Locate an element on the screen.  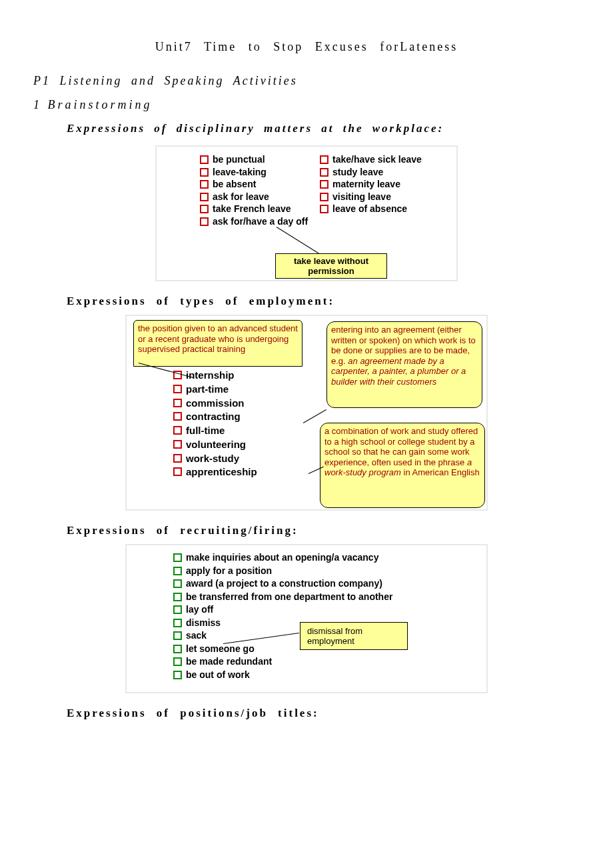
list-item: be punctual is located at coordinates (257, 160).